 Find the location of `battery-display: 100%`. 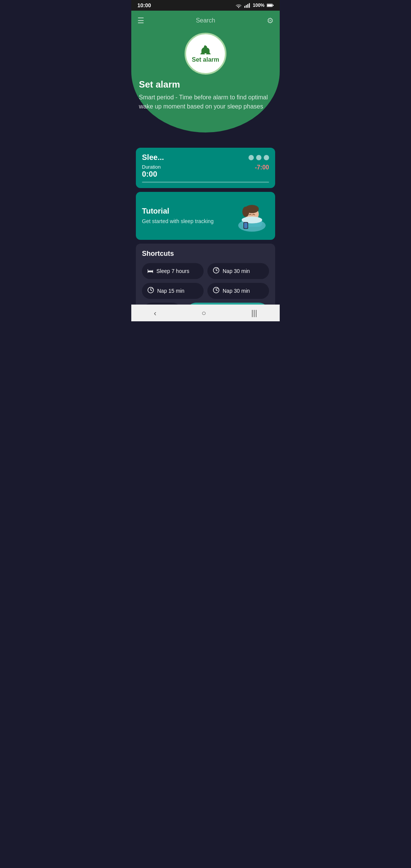

battery-display: 100% is located at coordinates (259, 5).